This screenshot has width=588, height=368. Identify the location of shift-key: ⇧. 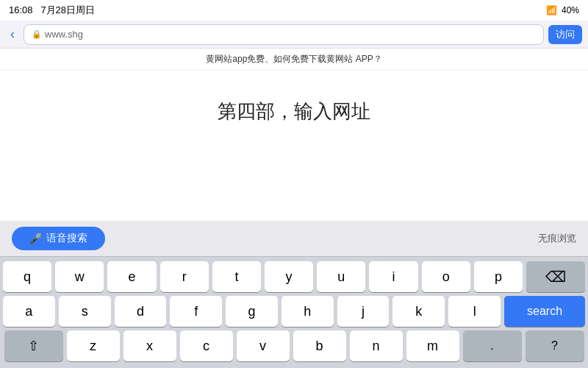
(34, 346).